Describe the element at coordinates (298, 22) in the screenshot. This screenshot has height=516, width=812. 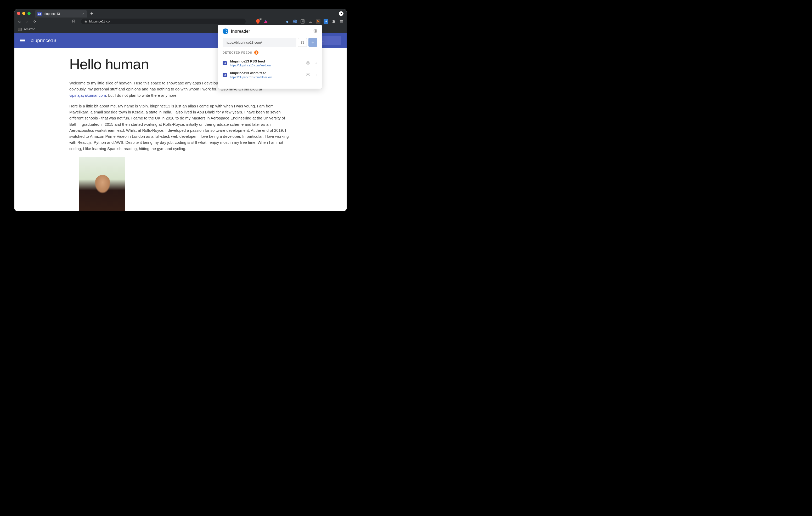
I see `extension-icons: | 2 ◆ N ☁` at that location.